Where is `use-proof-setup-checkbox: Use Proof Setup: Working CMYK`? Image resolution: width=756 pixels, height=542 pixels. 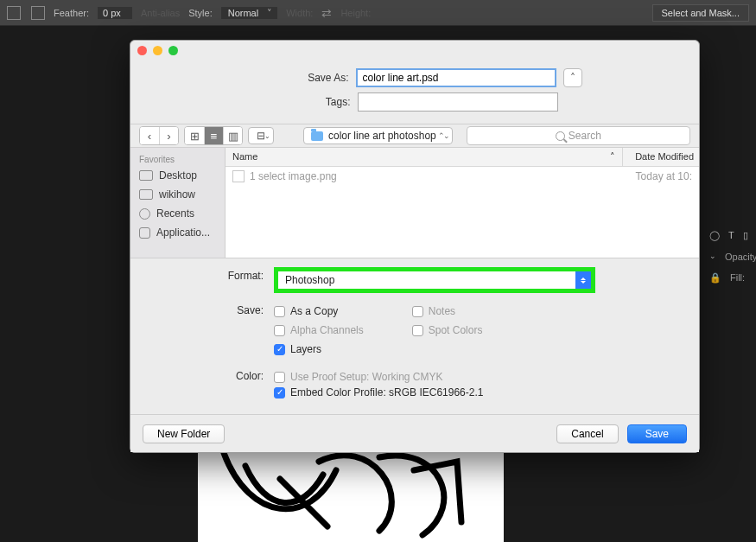 use-proof-setup-checkbox: Use Proof Setup: Working CMYK is located at coordinates (480, 377).